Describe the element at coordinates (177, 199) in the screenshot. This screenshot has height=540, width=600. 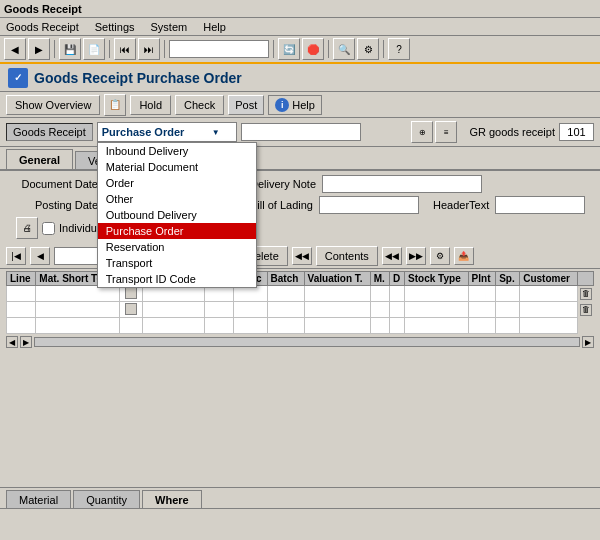
I see `dropdown-item-other: Other` at that location.